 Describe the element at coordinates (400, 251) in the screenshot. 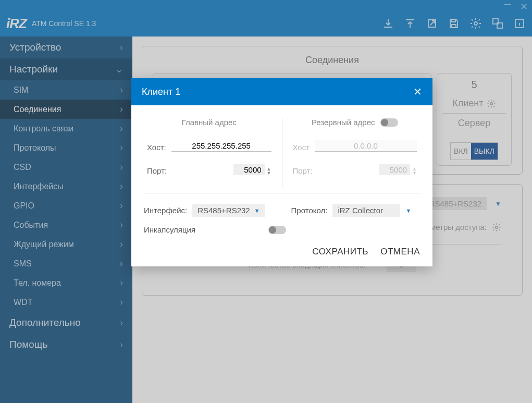

I see `cancel-button: ОТМЕНА` at that location.